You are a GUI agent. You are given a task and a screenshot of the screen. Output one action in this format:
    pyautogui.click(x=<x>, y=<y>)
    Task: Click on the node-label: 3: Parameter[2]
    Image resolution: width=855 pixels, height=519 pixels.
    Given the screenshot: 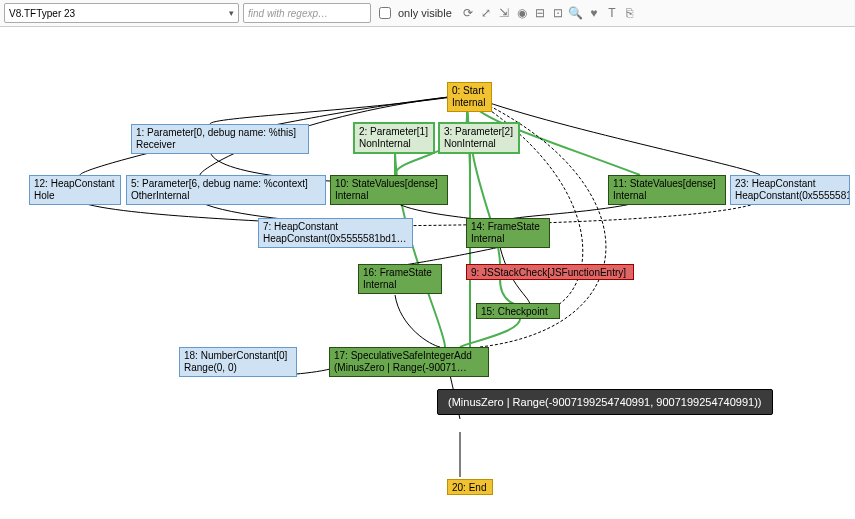 What is the action you would take?
    pyautogui.click(x=479, y=132)
    